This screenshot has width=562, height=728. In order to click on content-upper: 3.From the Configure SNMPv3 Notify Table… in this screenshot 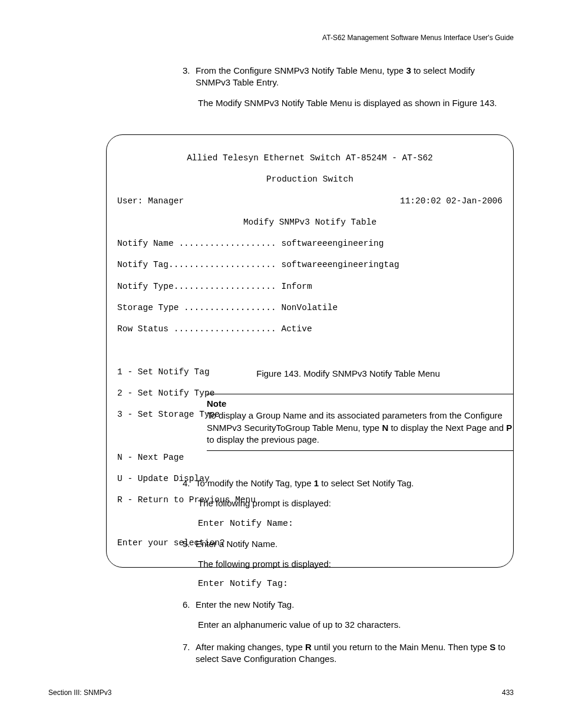, I will do `click(348, 91)`.